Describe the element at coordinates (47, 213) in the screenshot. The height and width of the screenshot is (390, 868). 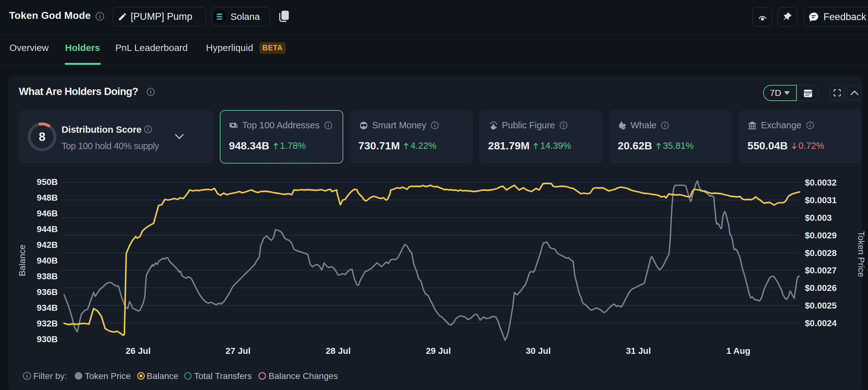
I see `svg-text: 946B` at that location.